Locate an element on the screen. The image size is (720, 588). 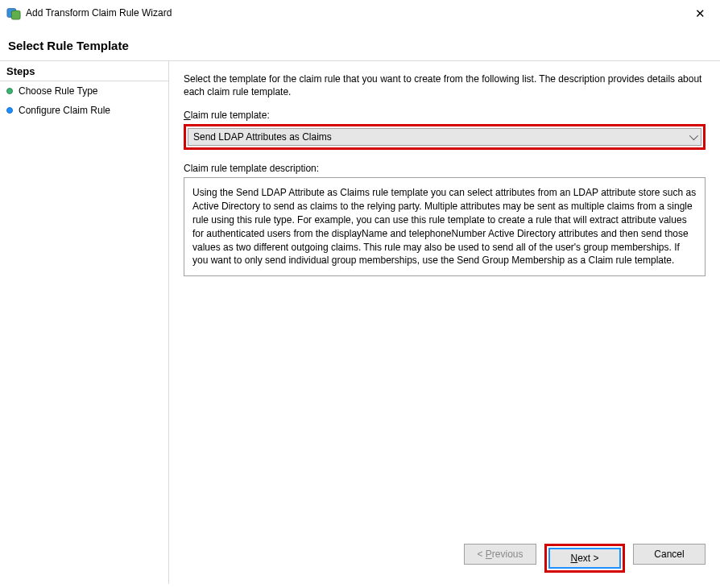
step-label: Configure Claim Rule is located at coordinates (64, 110).